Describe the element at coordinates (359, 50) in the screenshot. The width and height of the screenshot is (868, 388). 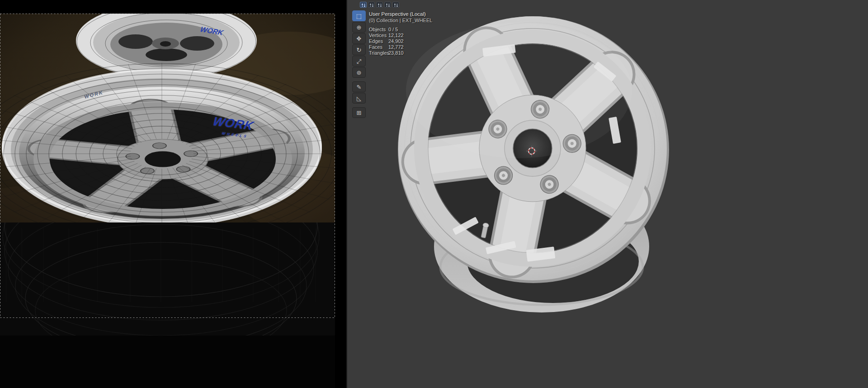
I see `rotate-icon: ↻` at that location.